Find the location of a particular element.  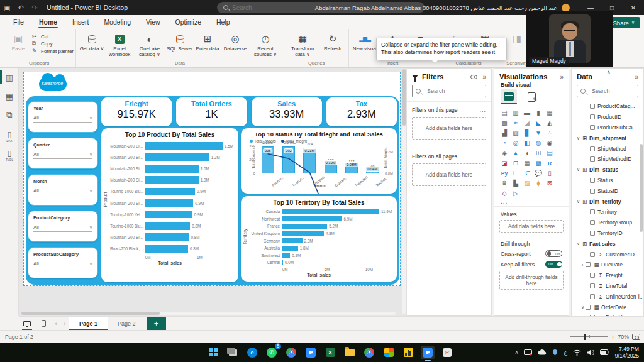

matrix-icon: ▩ is located at coordinates (538, 163).